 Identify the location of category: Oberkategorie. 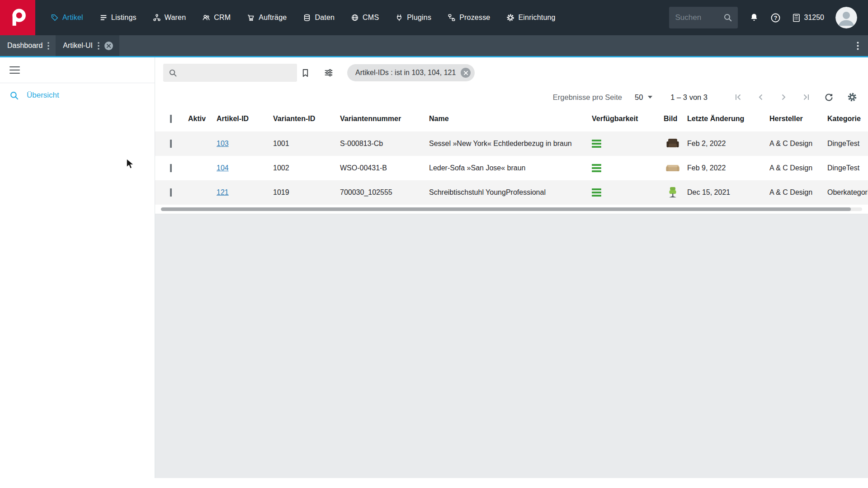
(848, 192).